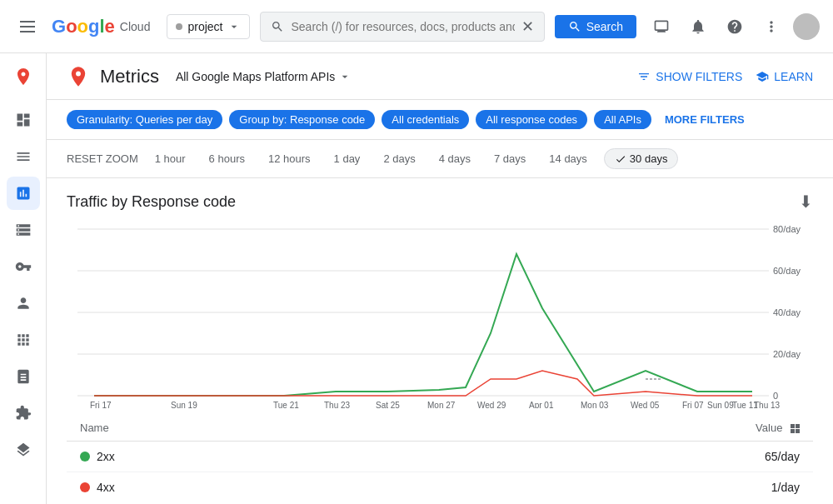 This screenshot has height=504, width=833. I want to click on svg-text: Mon 27, so click(441, 405).